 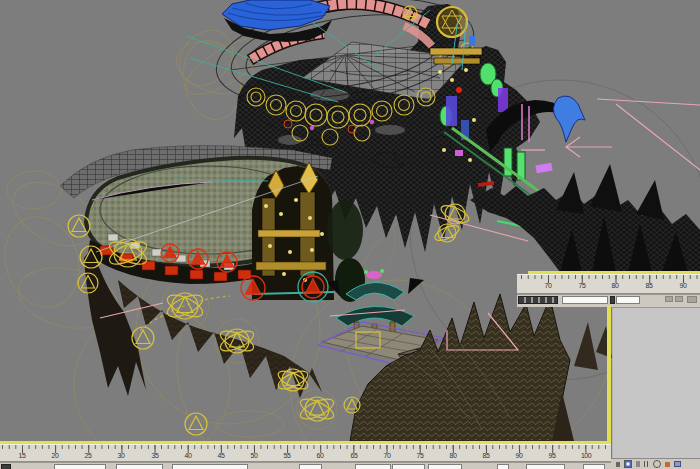 What do you see at coordinates (586, 456) in the screenshot?
I see `tick-label: 100` at bounding box center [586, 456].